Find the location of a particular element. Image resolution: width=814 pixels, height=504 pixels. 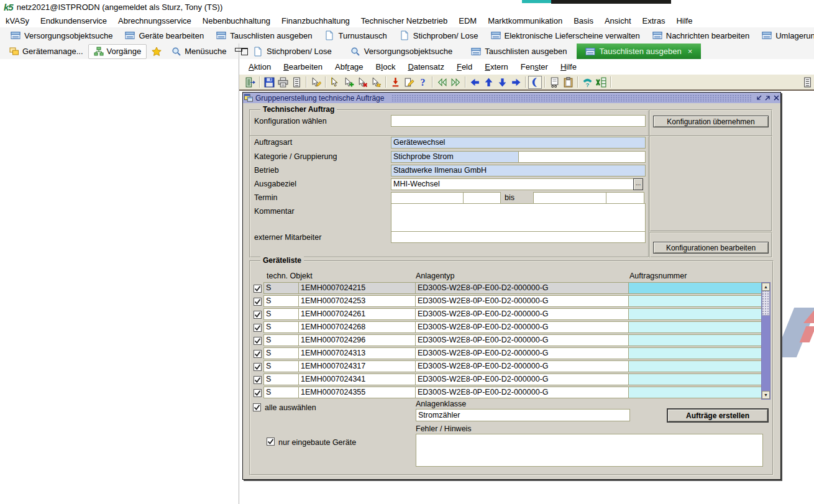

cursor-plus-icon is located at coordinates (349, 82).